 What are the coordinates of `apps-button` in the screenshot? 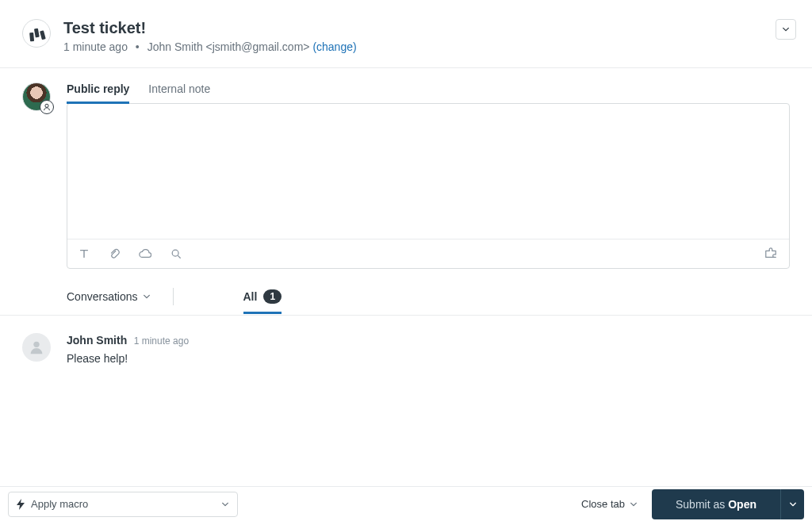 It's located at (771, 254).